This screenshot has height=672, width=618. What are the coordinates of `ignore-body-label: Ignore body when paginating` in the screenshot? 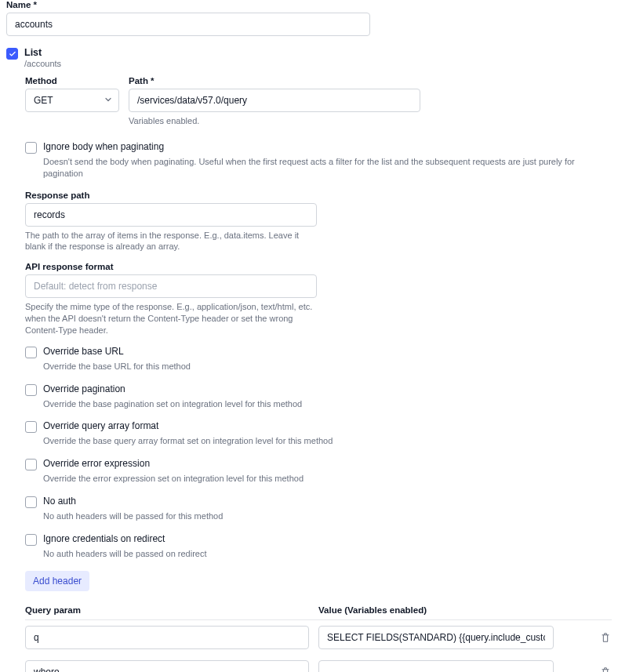 It's located at (104, 147).